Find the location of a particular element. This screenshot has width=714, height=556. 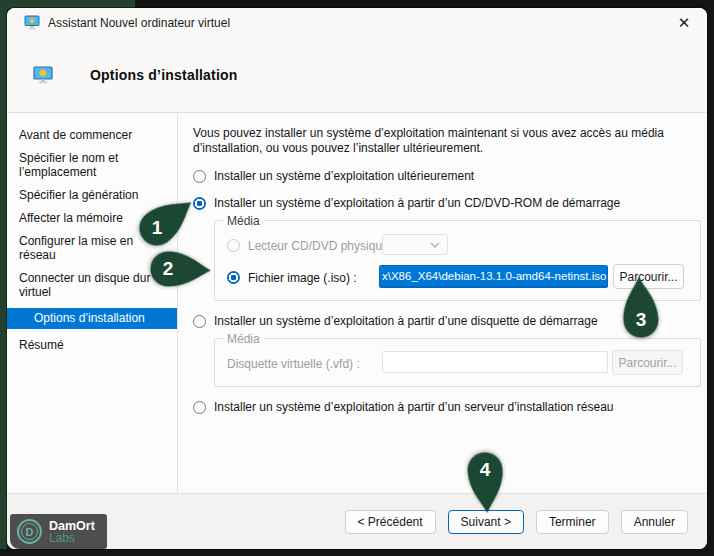

floppy-path-input is located at coordinates (495, 362).